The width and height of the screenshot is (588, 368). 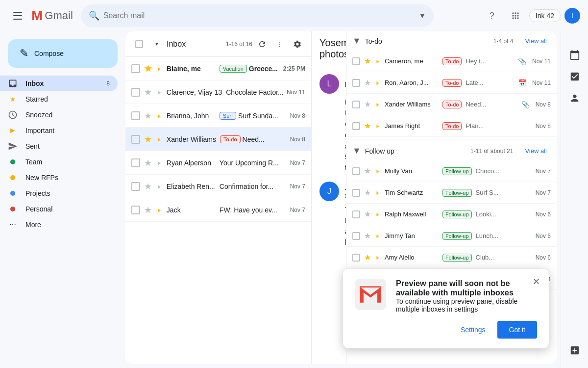 What do you see at coordinates (452, 193) in the screenshot?
I see `panel-email-row: ★ ► Tim Schwartz Follow-up Surf S... Nov…` at bounding box center [452, 193].